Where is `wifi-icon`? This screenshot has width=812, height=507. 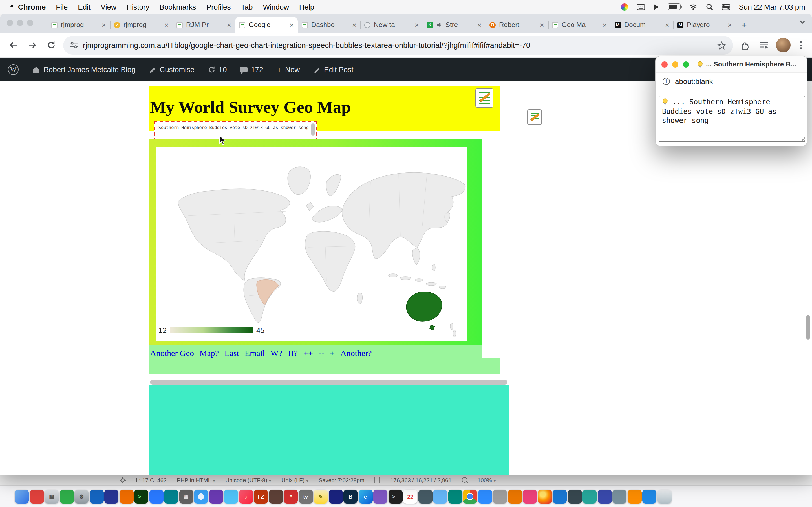
wifi-icon is located at coordinates (693, 7).